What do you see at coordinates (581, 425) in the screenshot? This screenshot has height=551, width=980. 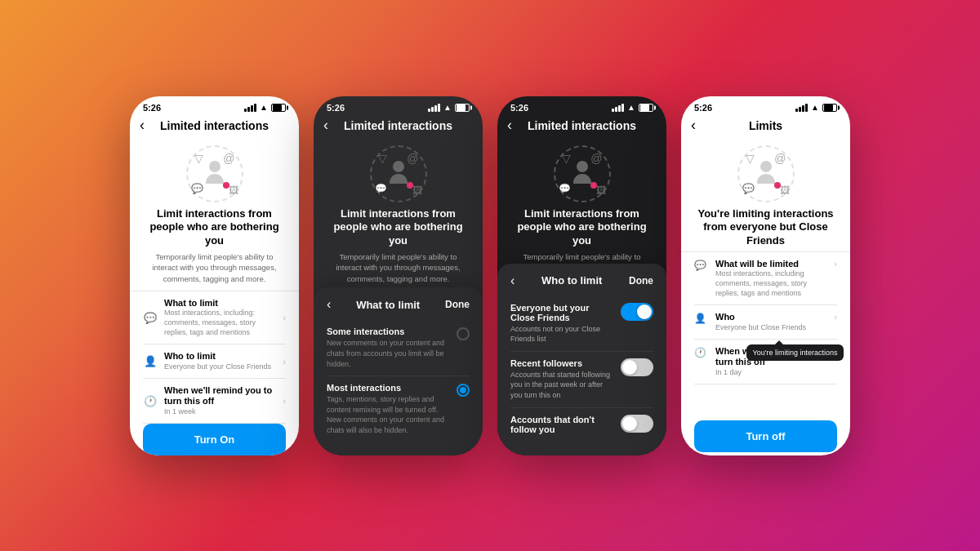 I see `sheet-toggle-3-3: Accounts that don't follow you` at bounding box center [581, 425].